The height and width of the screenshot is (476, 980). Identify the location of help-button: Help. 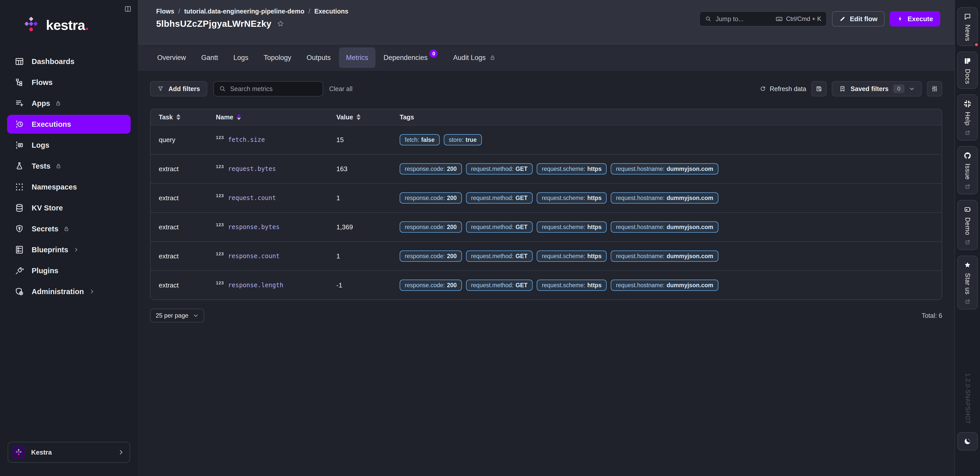
(967, 117).